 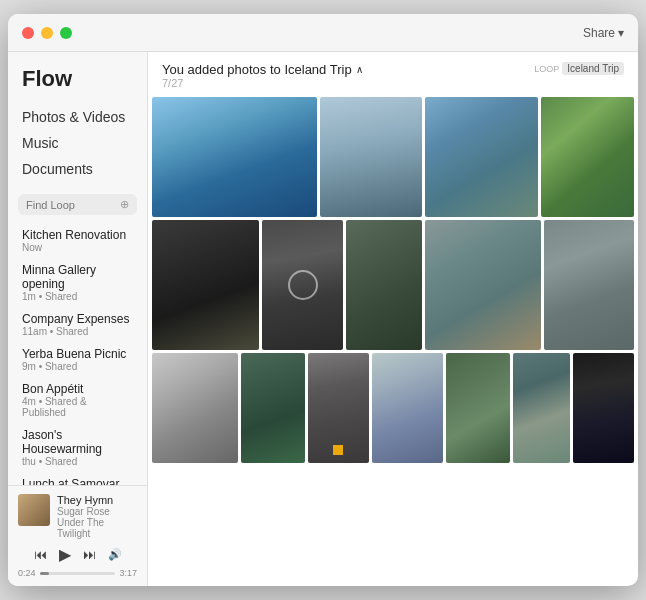 I want to click on loop-item-yerba-buena: Yerba Buena Picnic 9m • Shared, so click(x=78, y=360).